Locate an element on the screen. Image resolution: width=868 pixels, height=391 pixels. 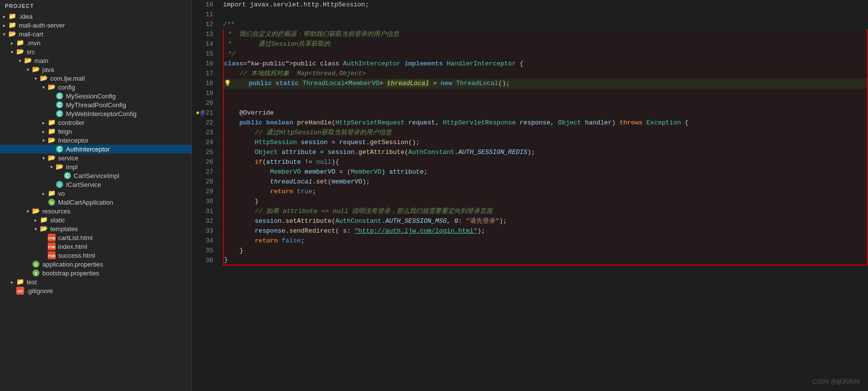
tree-item-service: 📂service is located at coordinates (95, 158).